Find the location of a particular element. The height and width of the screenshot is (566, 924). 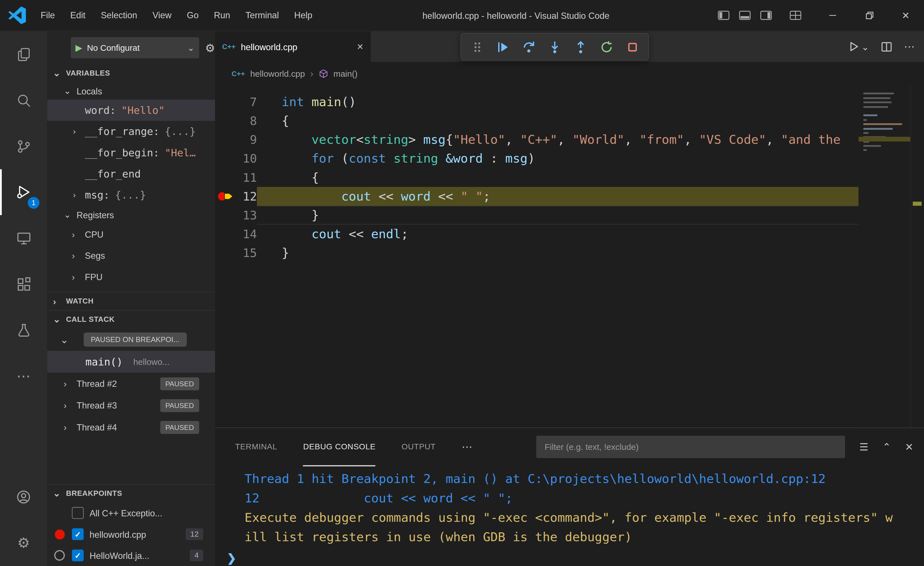

breakpoint-checkbox is located at coordinates (78, 555).